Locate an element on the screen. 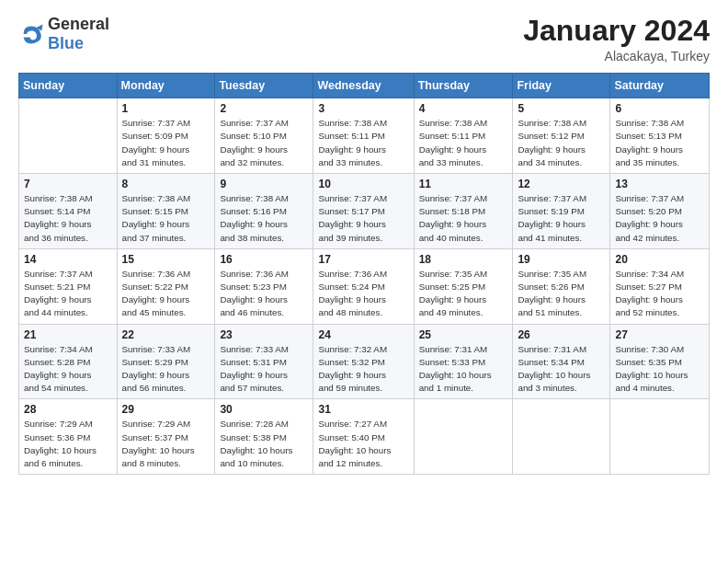 The height and width of the screenshot is (563, 728). day-info: Sunrise: 7:37 AM Sunset: 5:19 PM Dayligh… is located at coordinates (561, 219).